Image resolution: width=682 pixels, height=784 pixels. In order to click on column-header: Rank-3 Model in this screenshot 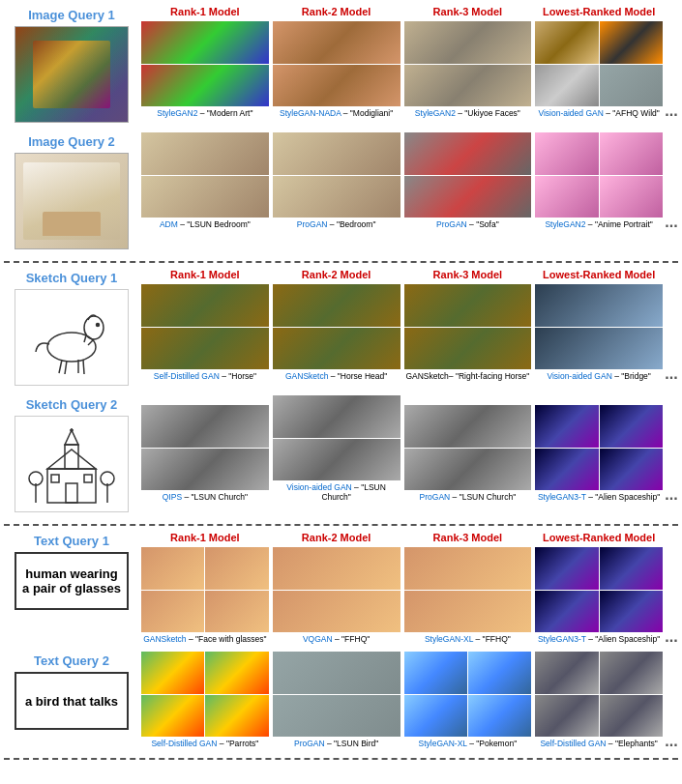, I will do `click(468, 537)`.